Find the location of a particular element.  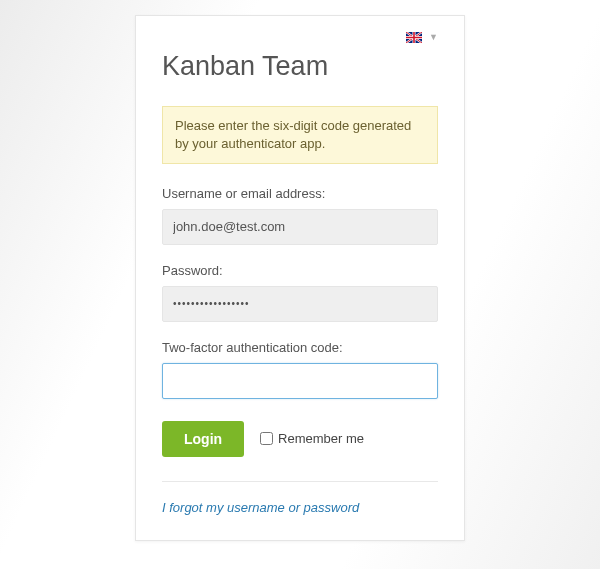

uk-flag-icon is located at coordinates (414, 38).